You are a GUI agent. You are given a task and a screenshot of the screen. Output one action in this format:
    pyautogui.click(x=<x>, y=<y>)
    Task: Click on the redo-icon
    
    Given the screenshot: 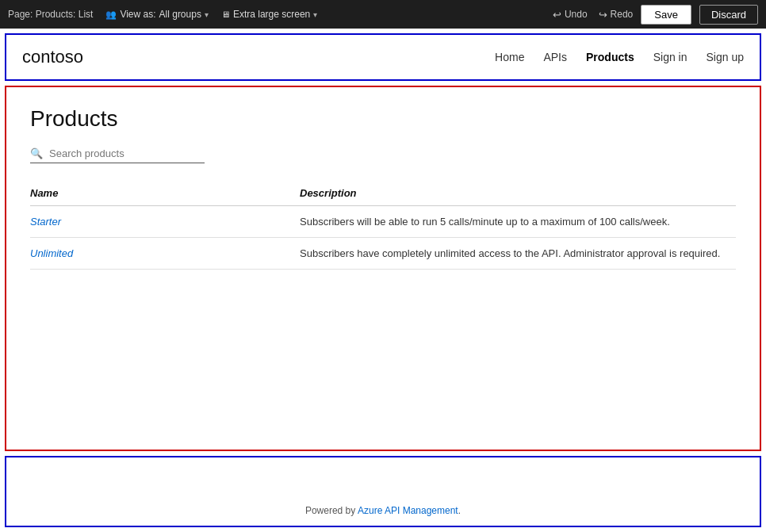 What is the action you would take?
    pyautogui.click(x=603, y=14)
    